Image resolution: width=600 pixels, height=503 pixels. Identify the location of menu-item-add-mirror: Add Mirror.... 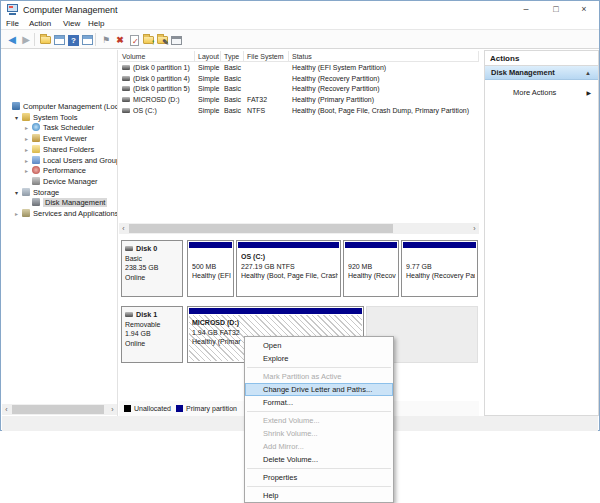
(319, 446).